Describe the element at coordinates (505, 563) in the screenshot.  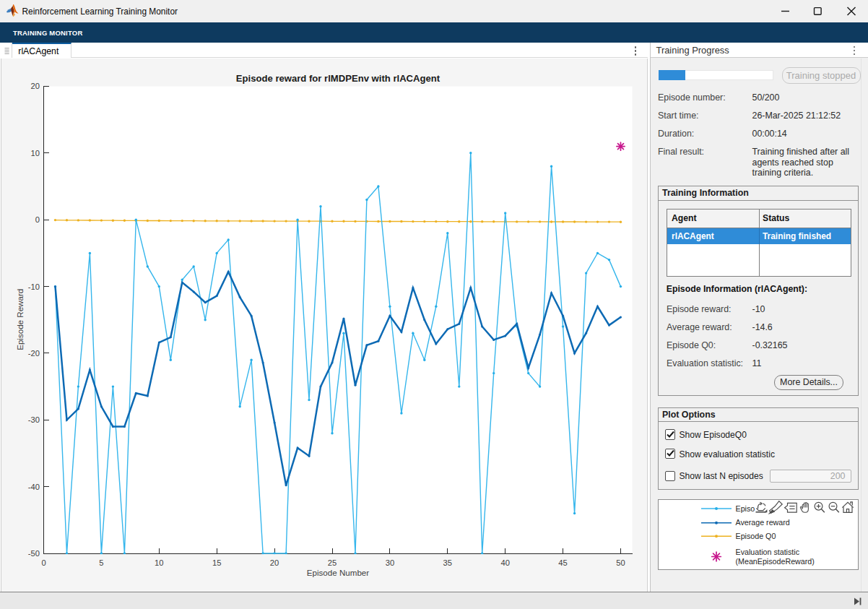
I see `svg-text: 40` at that location.